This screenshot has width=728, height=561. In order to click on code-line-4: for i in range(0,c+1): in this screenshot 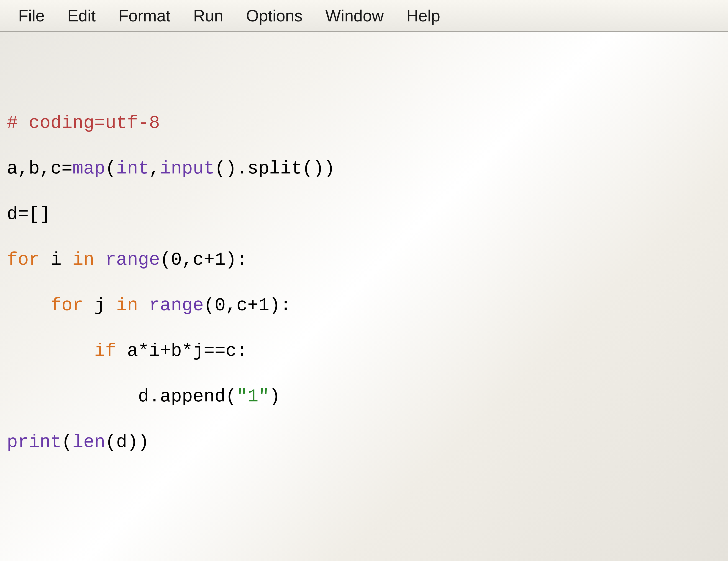, I will do `click(367, 260)`.